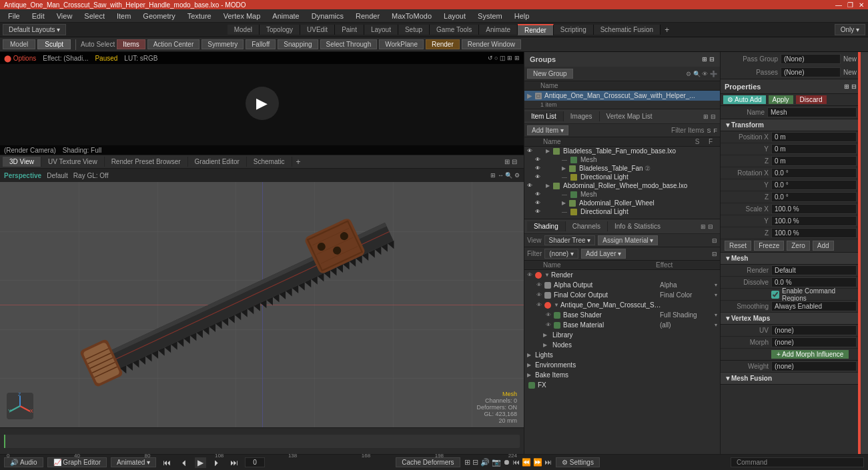 The image size is (868, 470). What do you see at coordinates (627, 305) in the screenshot?
I see `shading-row-scene: 👁 ▼ Antique_One_Man_Crosscut_Saw_wit...` at bounding box center [627, 305].